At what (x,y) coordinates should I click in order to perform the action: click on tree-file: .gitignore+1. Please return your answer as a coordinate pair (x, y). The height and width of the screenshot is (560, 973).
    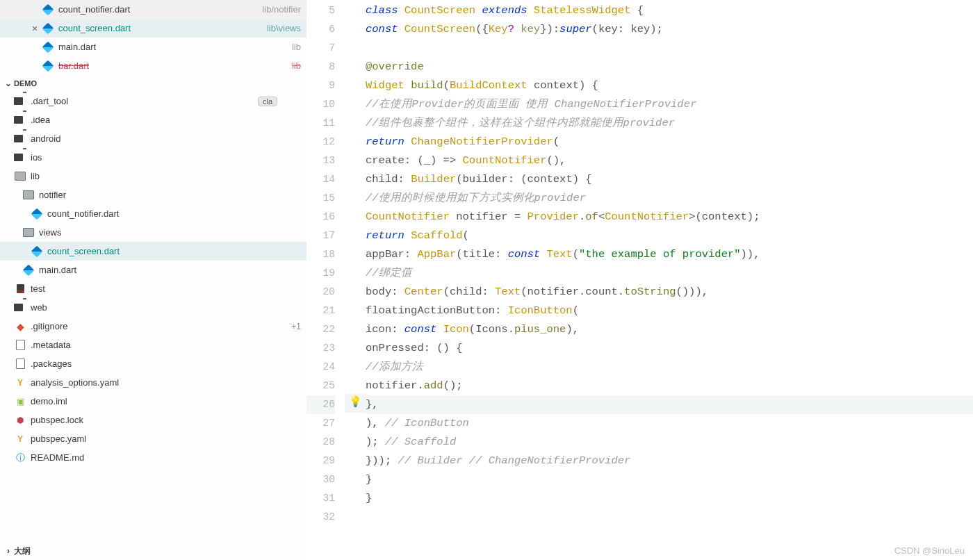
    Looking at the image, I should click on (153, 327).